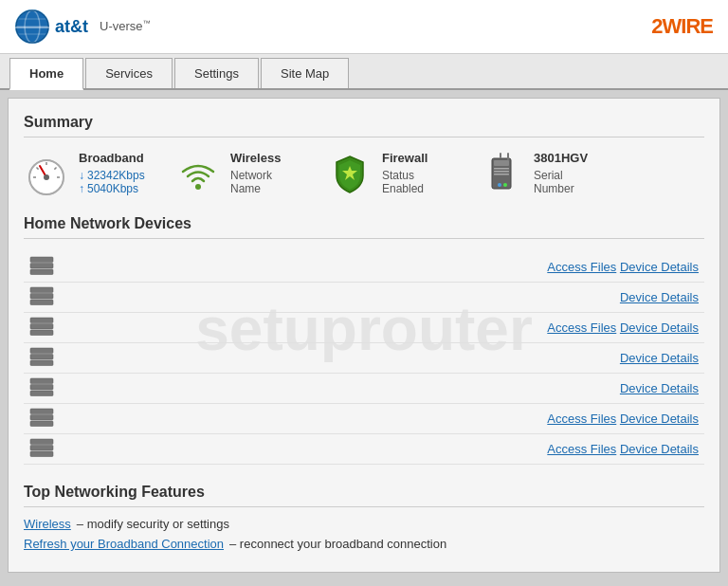  I want to click on access-files-link-6: Access Files, so click(582, 449).